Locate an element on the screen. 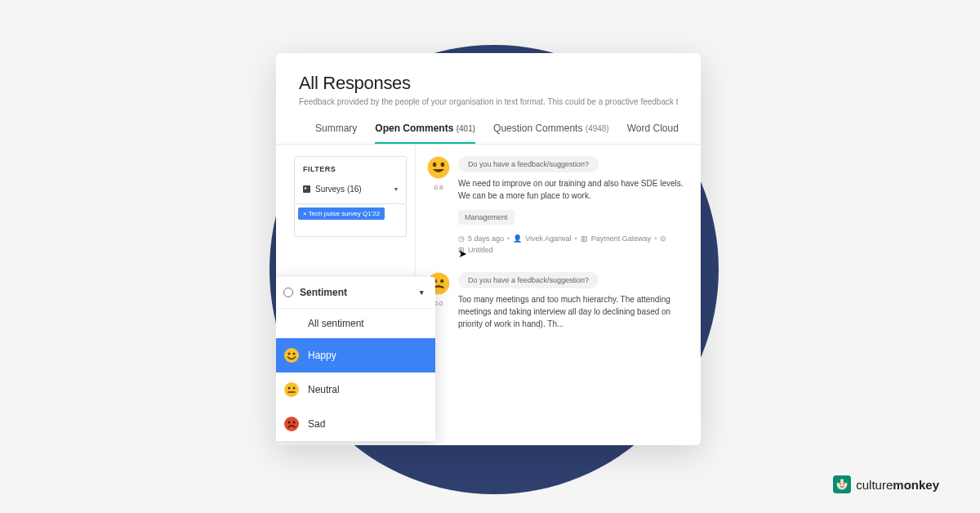 The height and width of the screenshot is (513, 980). sentiment-option-all: All sentiment is located at coordinates (356, 323).